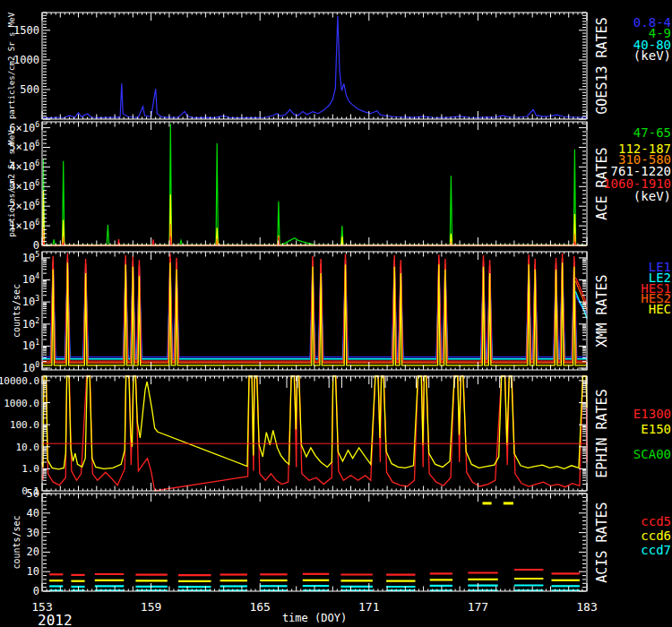 The image size is (672, 627). What do you see at coordinates (659, 309) in the screenshot?
I see `legend-xmm-HEC: HEC` at bounding box center [659, 309].